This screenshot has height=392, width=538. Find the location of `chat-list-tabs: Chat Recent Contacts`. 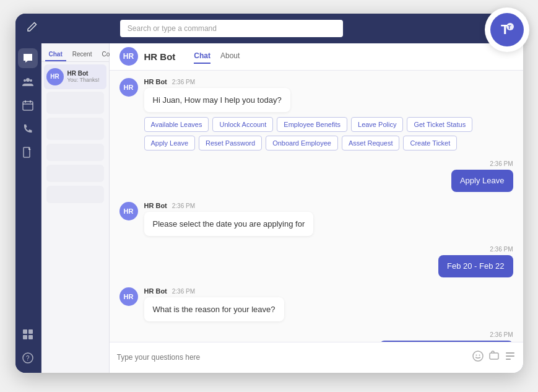

chat-list-tabs: Chat Recent Contacts is located at coordinates (76, 53).